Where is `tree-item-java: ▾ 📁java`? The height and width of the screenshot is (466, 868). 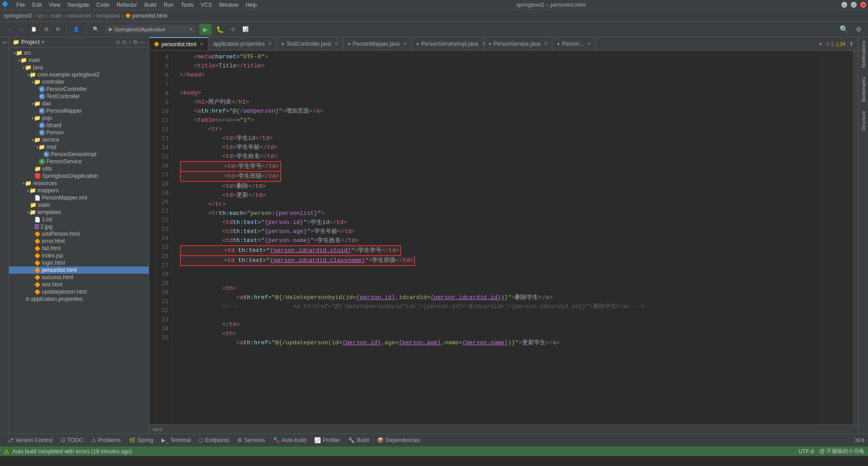 tree-item-java: ▾ 📁java is located at coordinates (79, 67).